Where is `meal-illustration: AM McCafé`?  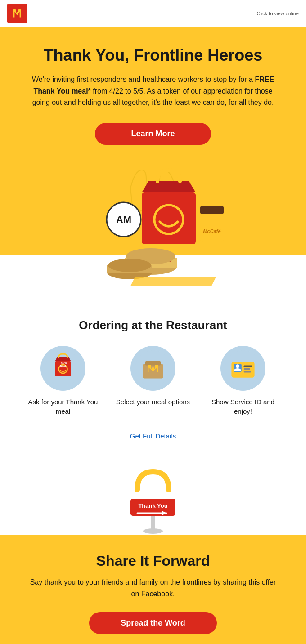
meal-illustration: AM McCafé is located at coordinates (153, 224).